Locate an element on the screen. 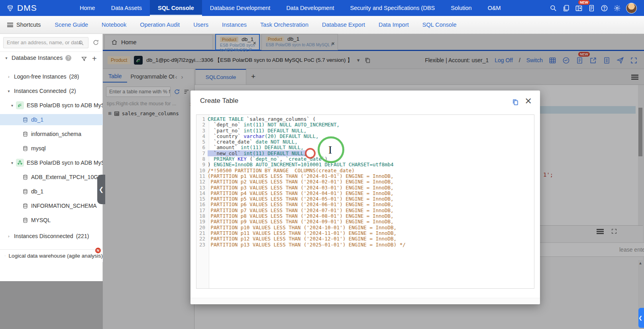 Image resolution: width=644 pixels, height=329 pixels. secondary-nav-link: Users is located at coordinates (201, 25).